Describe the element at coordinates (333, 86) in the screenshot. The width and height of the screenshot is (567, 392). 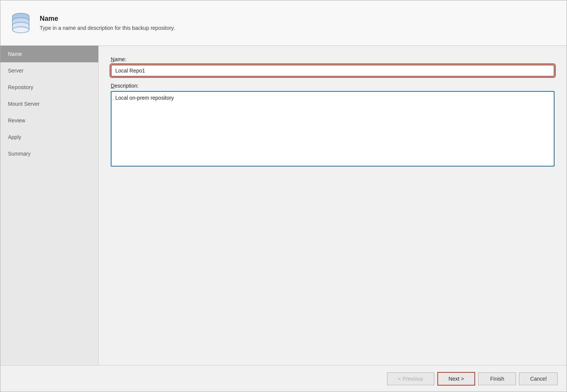
I see `description-label: Description:` at that location.